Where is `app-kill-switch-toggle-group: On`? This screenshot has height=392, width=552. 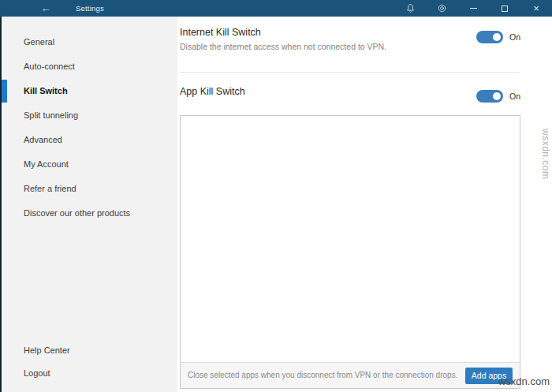 app-kill-switch-toggle-group: On is located at coordinates (498, 96).